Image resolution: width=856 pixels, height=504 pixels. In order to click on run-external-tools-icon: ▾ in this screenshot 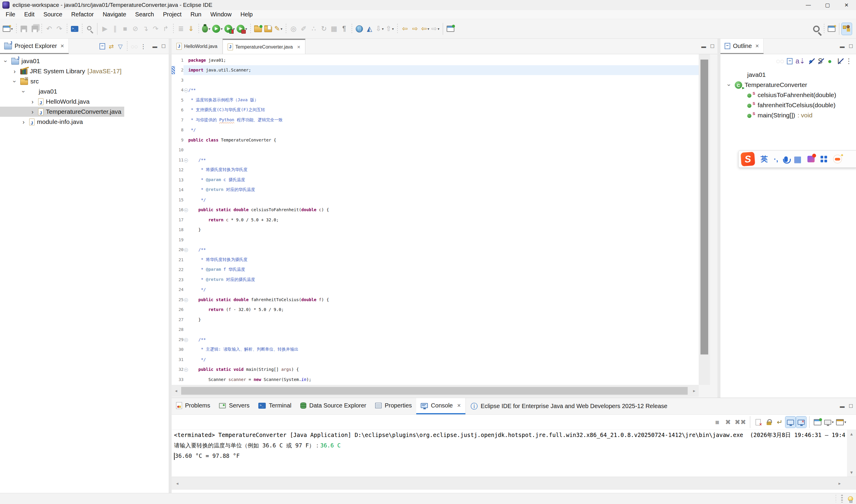, I will do `click(242, 29)`.